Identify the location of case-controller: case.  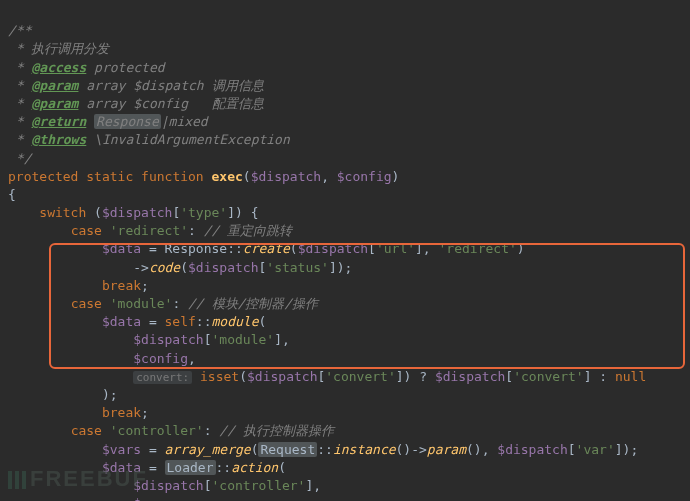
(86, 430).